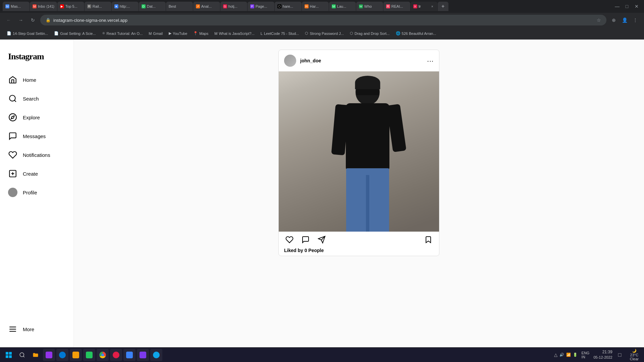 This screenshot has height=362, width=644. What do you see at coordinates (428, 240) in the screenshot?
I see `save-button` at bounding box center [428, 240].